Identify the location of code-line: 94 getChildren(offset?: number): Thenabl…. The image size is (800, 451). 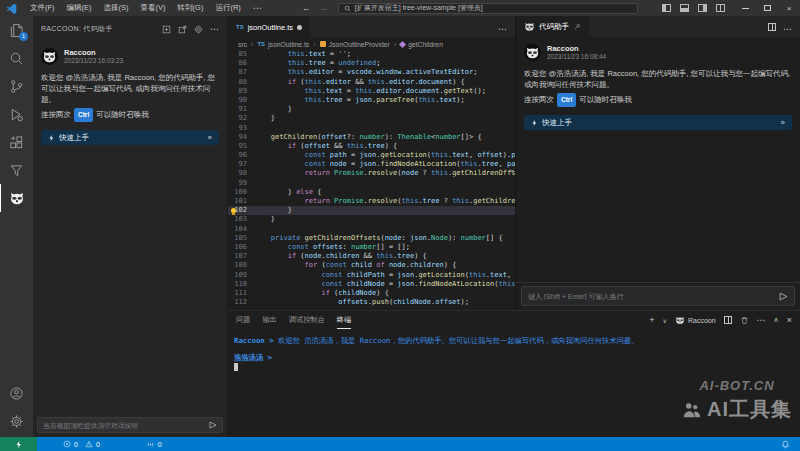
(372, 138).